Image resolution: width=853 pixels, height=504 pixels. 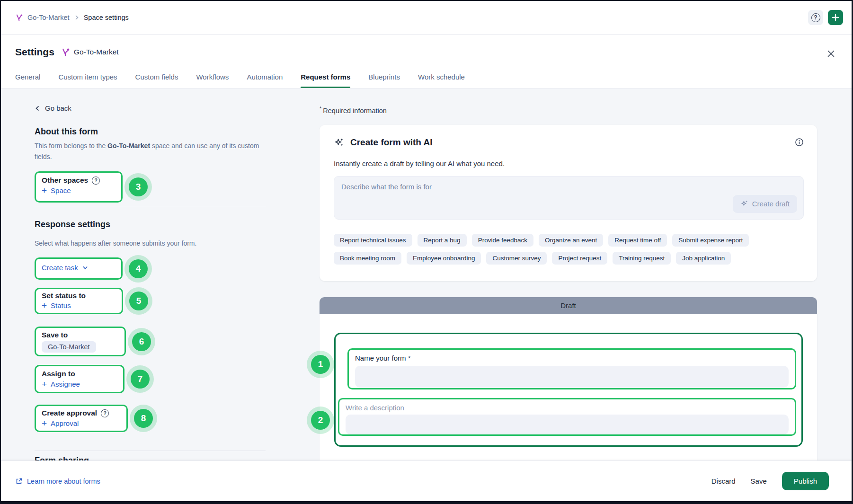 I want to click on form-name-label: Name your form *, so click(x=572, y=358).